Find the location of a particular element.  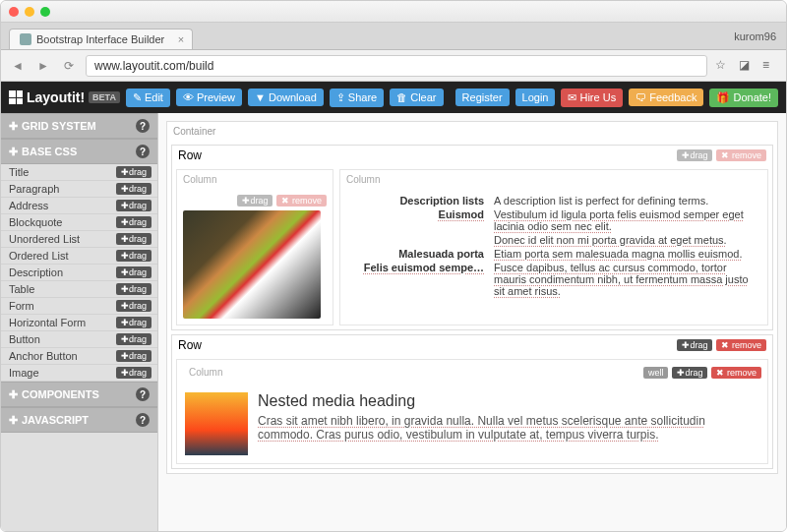

sidebar-item-label: Paragraph is located at coordinates (33, 189).